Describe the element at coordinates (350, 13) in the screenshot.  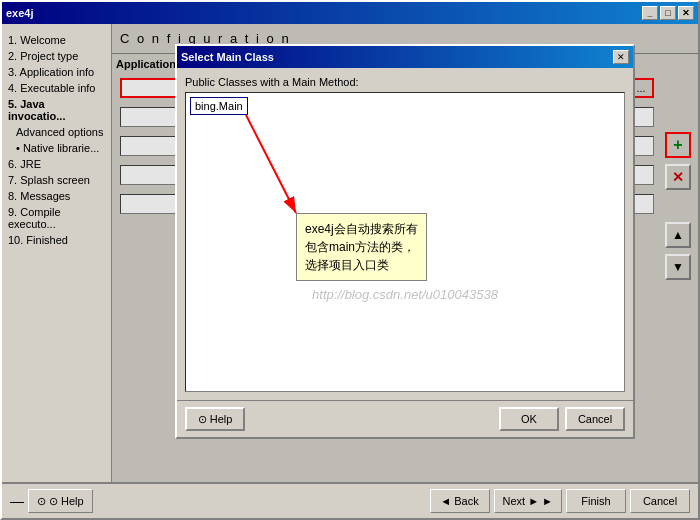
I see `title-bar: exe4j _ □ ✕` at that location.